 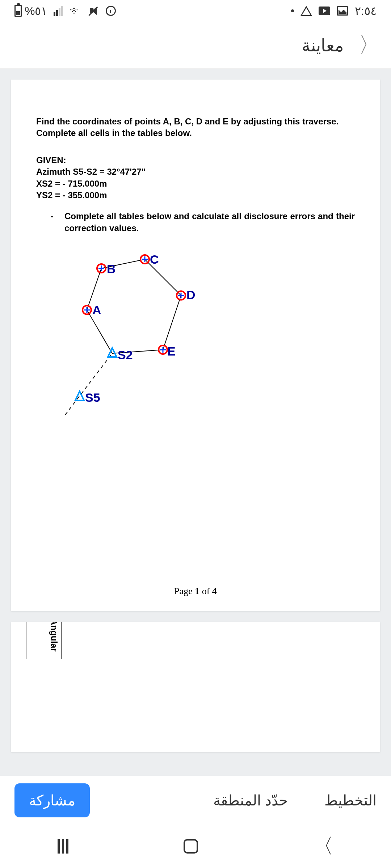 What do you see at coordinates (196, 172) in the screenshot?
I see `given-azimuth: Azimuth S5-S2 = 32°47'27"` at bounding box center [196, 172].